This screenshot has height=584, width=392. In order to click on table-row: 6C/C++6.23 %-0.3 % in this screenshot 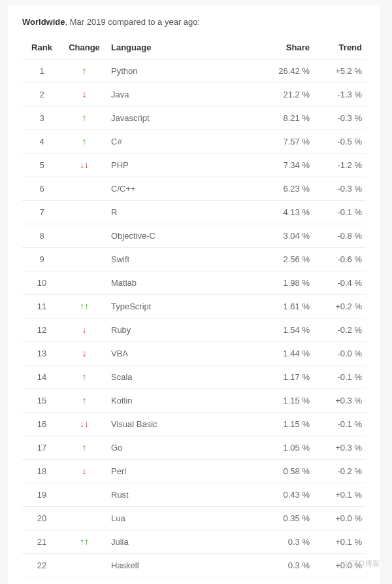, I will do `click(194, 189)`.